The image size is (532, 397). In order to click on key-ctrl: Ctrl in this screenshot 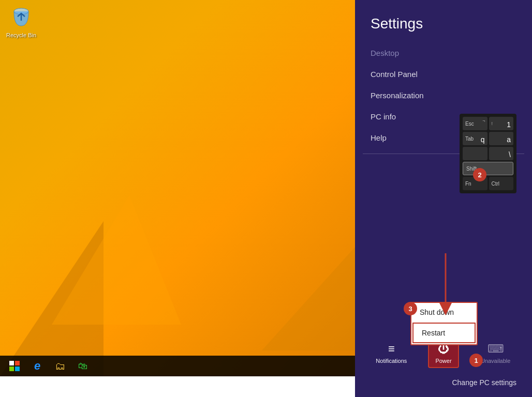, I will do `click(501, 184)`.